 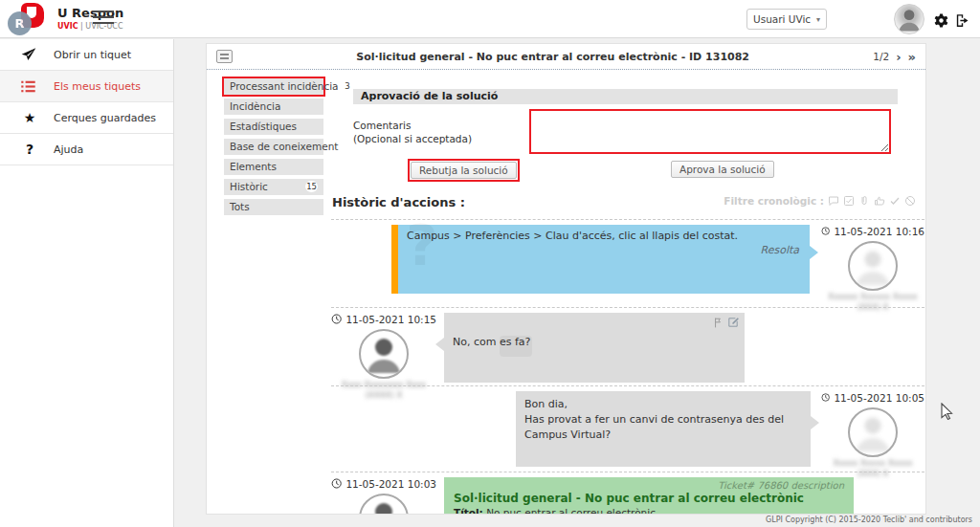 What do you see at coordinates (274, 86) in the screenshot?
I see `tab-processing-incident: Processant incidència 3` at bounding box center [274, 86].